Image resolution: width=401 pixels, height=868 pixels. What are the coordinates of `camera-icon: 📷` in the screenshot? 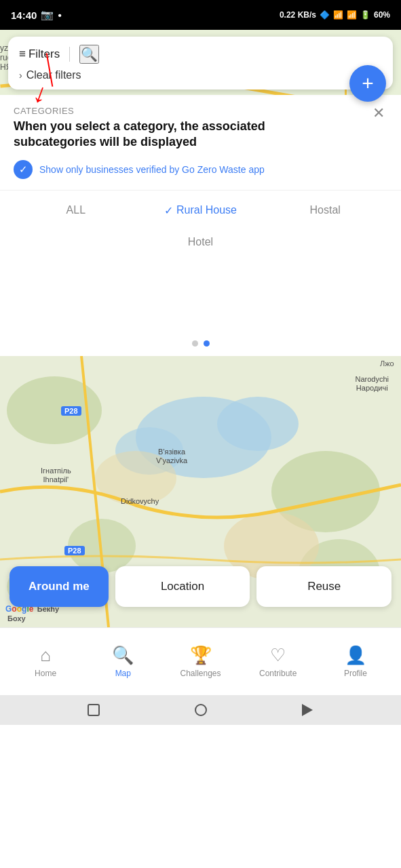 It's located at (47, 15).